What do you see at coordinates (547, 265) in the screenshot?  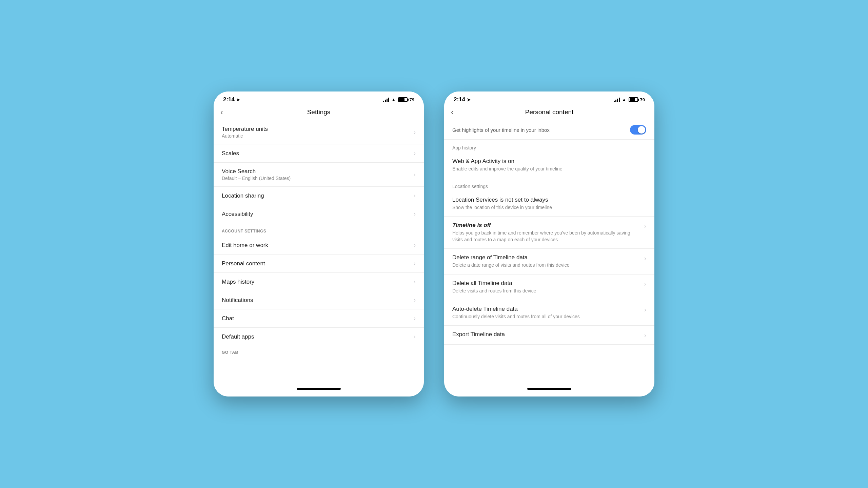 I see `delete-range-subtitle: Delete a date range of visits and routes…` at bounding box center [547, 265].